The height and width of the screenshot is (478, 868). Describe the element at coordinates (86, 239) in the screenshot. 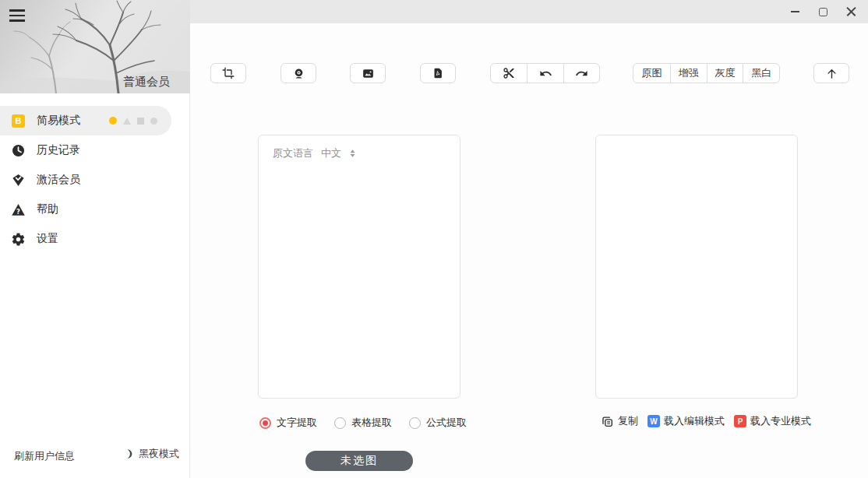

I see `sidebar-item-settings: 设置` at that location.